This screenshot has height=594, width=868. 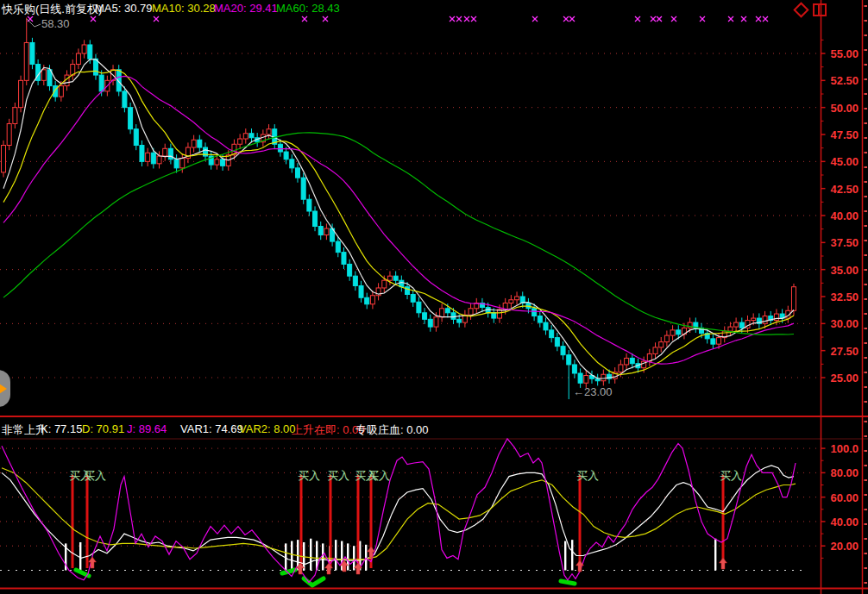 I want to click on title-segment: MA20: 29.41, so click(x=246, y=9).